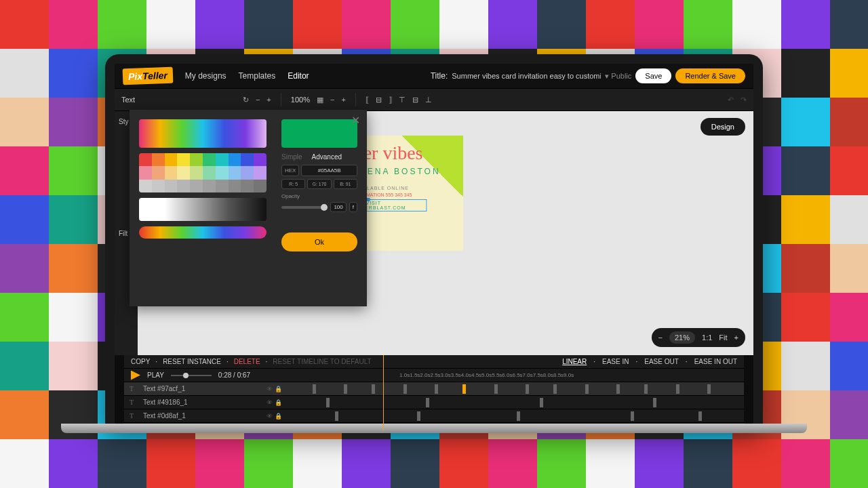 The height and width of the screenshot is (488, 868). I want to click on g-input: G: 170, so click(319, 184).